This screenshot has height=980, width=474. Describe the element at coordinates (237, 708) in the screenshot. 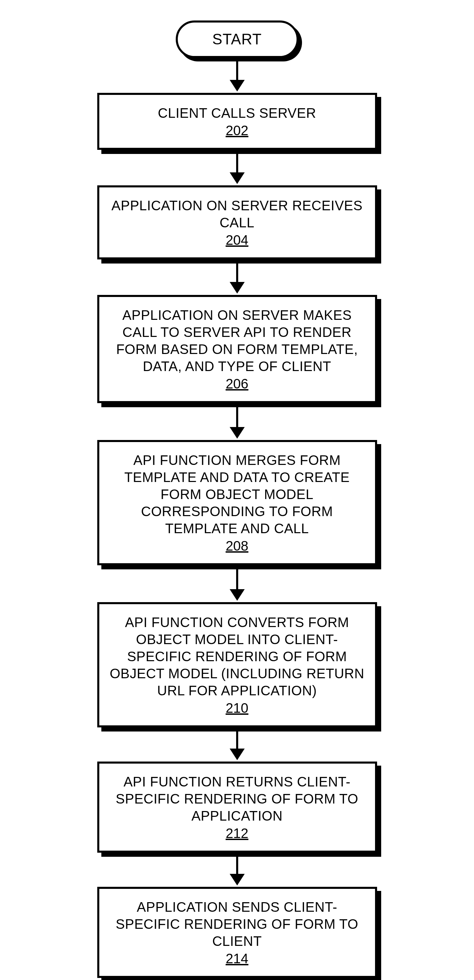

I see `step-ref: 210` at that location.